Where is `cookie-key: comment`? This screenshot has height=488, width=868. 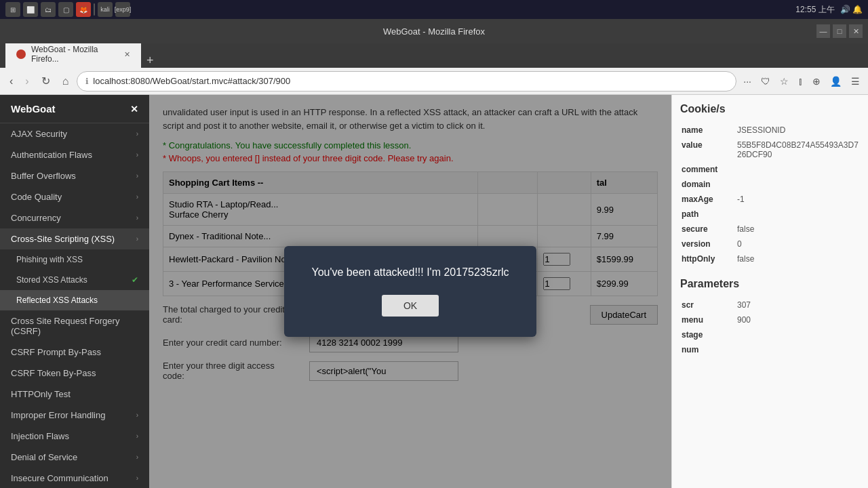
cookie-key: comment is located at coordinates (709, 169).